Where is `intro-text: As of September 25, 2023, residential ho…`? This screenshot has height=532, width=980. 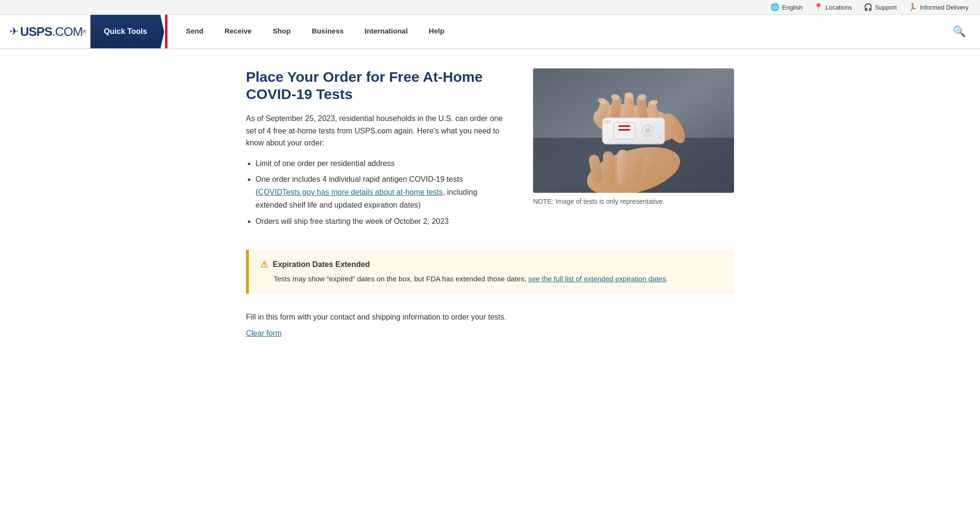
intro-text: As of September 25, 2023, residential ho… is located at coordinates (375, 131).